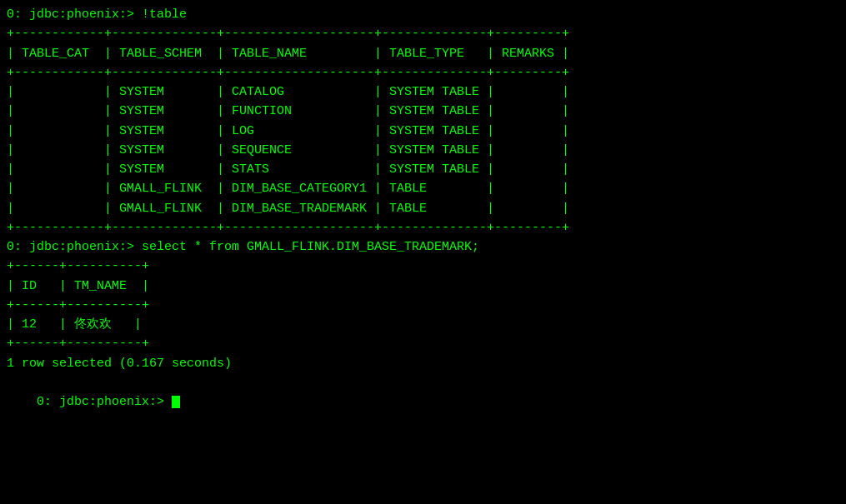  What do you see at coordinates (423, 150) in the screenshot?
I see `table1-row-3: | | SYSTEM | SEQUENCE | SYSTEM TABLE | |` at bounding box center [423, 150].